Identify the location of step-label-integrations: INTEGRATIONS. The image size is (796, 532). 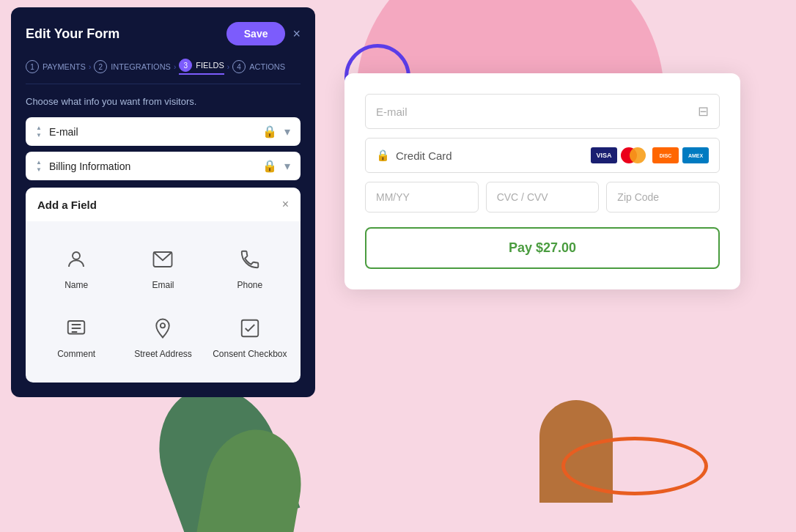
(141, 67).